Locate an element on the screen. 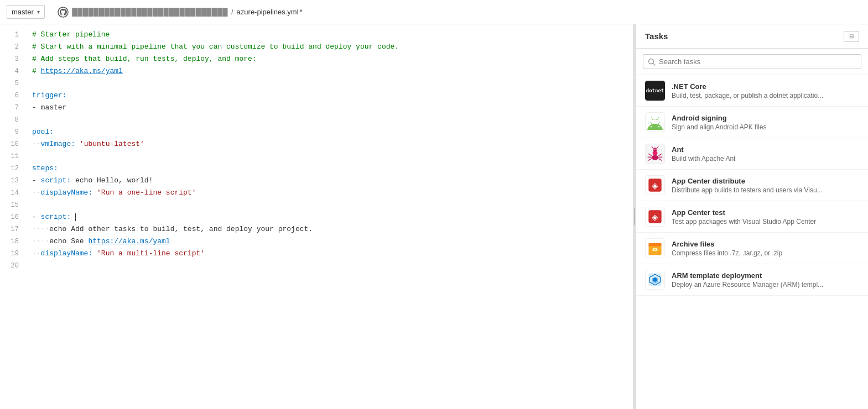 The image size is (868, 409). task-item: Android signingSign and align Android AP… is located at coordinates (752, 123).